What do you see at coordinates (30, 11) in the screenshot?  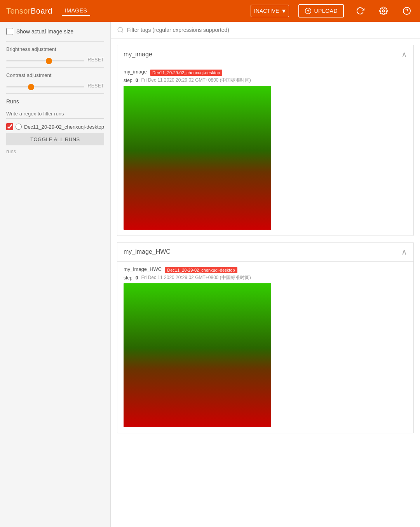 I see `logo: TensorBoard` at bounding box center [30, 11].